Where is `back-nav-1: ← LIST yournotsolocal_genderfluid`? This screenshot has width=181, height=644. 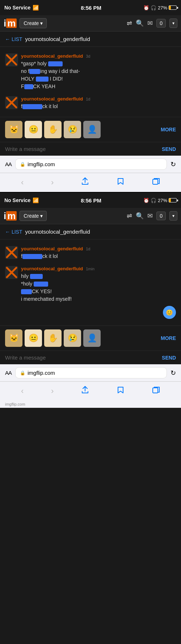
back-nav-1: ← LIST yournotsolocal_genderfluid is located at coordinates (90, 39).